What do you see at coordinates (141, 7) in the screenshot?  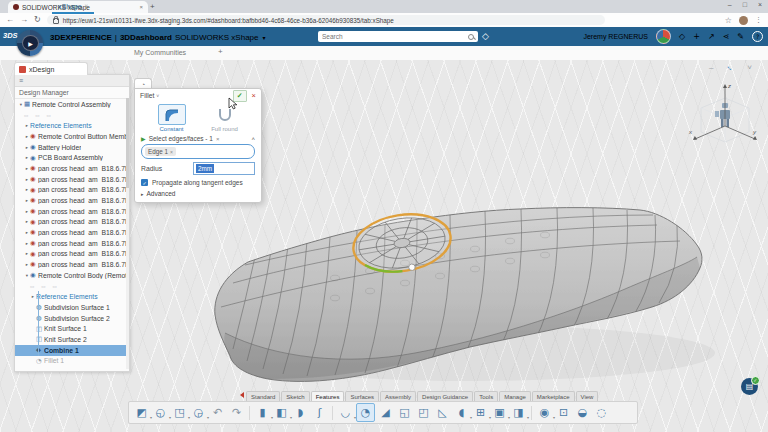 I see `tab-close-icon: ×` at bounding box center [141, 7].